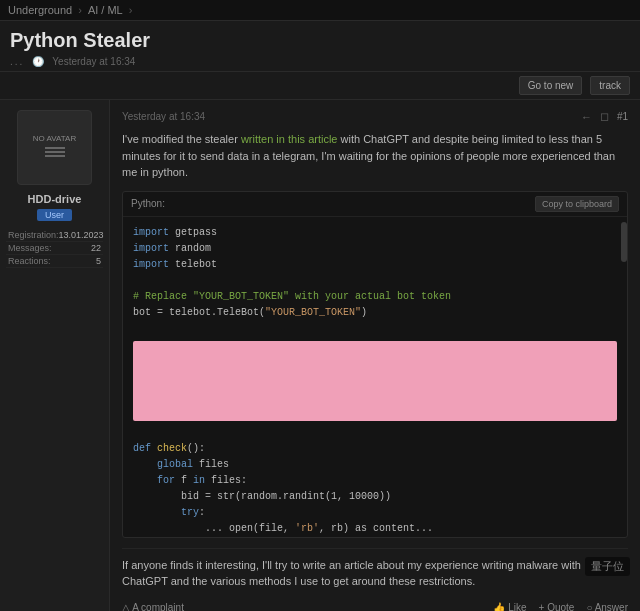 Image resolution: width=640 pixels, height=611 pixels. What do you see at coordinates (604, 116) in the screenshot?
I see `post-actions: ← ◻ #1` at bounding box center [604, 116].